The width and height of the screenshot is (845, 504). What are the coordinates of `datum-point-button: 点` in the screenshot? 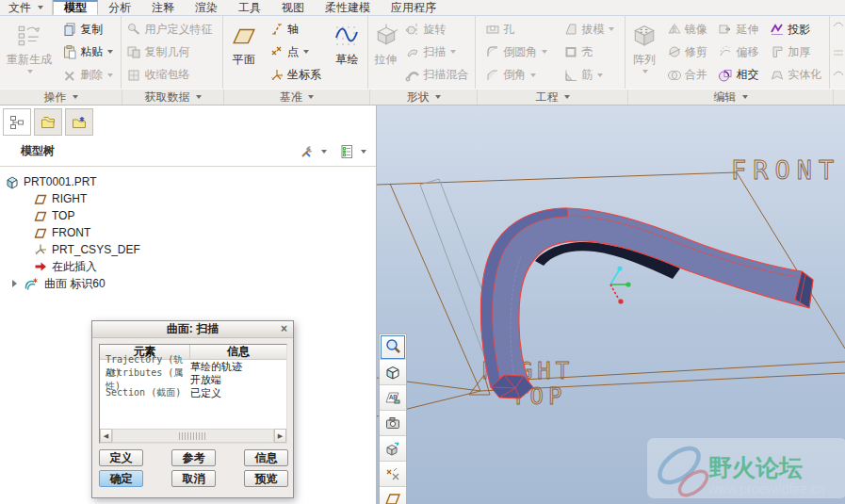 It's located at (296, 52).